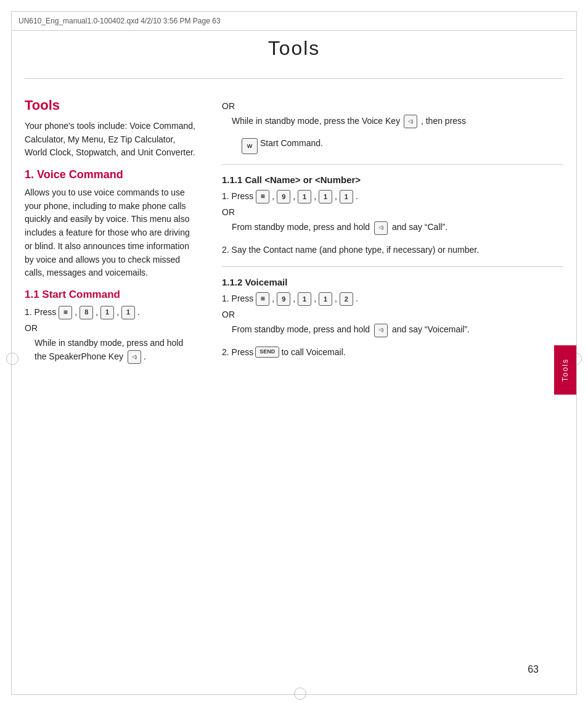 The width and height of the screenshot is (588, 706). Describe the element at coordinates (533, 670) in the screenshot. I see `page-number: 63` at that location.